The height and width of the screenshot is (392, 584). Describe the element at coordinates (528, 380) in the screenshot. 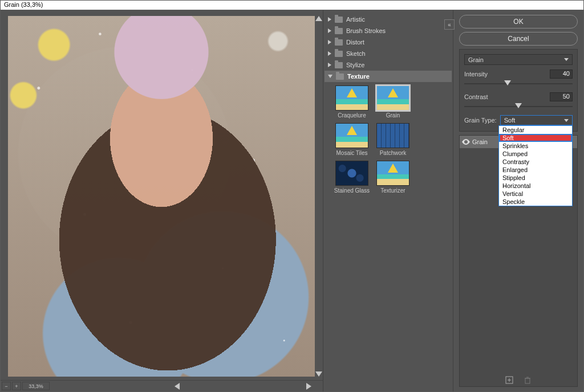

I see `delete-effect-layer-button` at that location.